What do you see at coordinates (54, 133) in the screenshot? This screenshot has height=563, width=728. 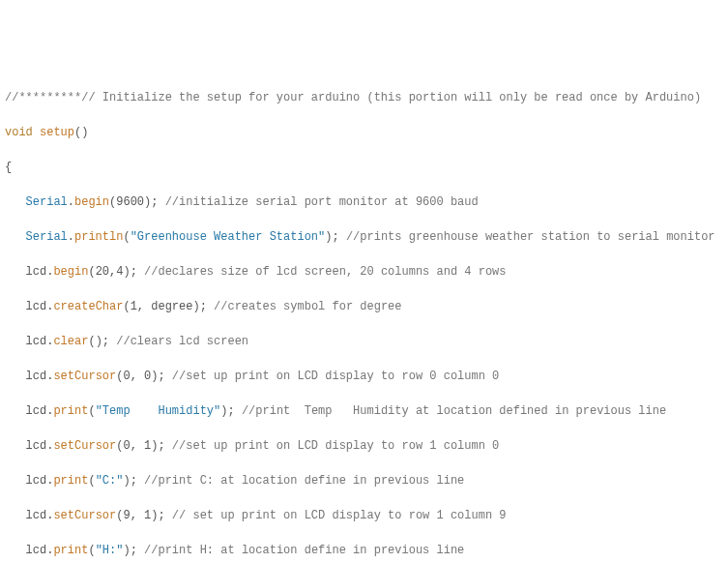 I see `function-name: setup` at bounding box center [54, 133].